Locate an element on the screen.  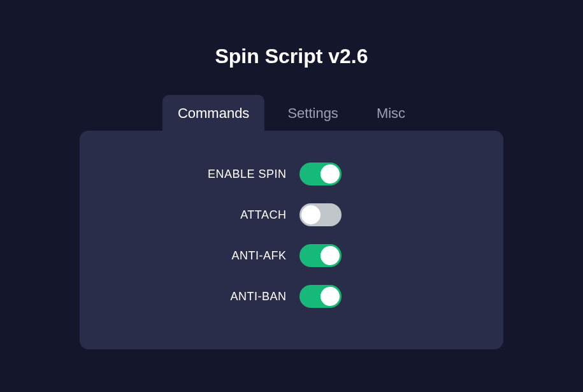
label-anti-afk: ANTI-AFK is located at coordinates (223, 256).